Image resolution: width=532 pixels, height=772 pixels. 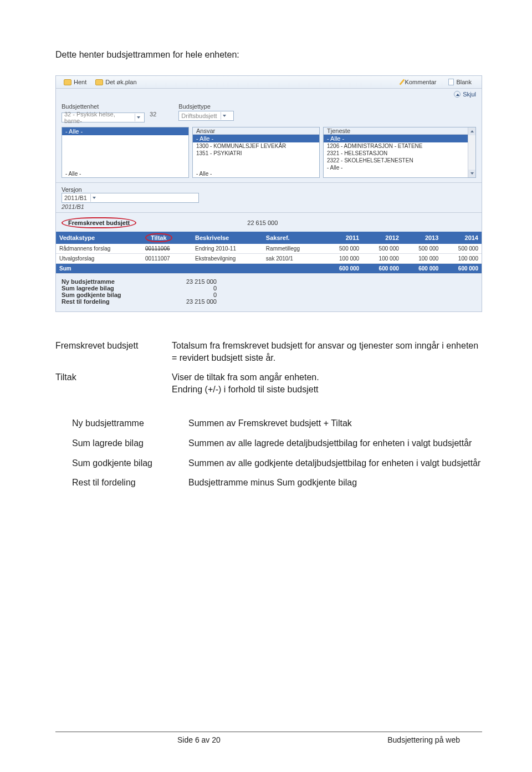 I want to click on ansvar-item: 1351 - PSYKIATRI, so click(x=256, y=153).